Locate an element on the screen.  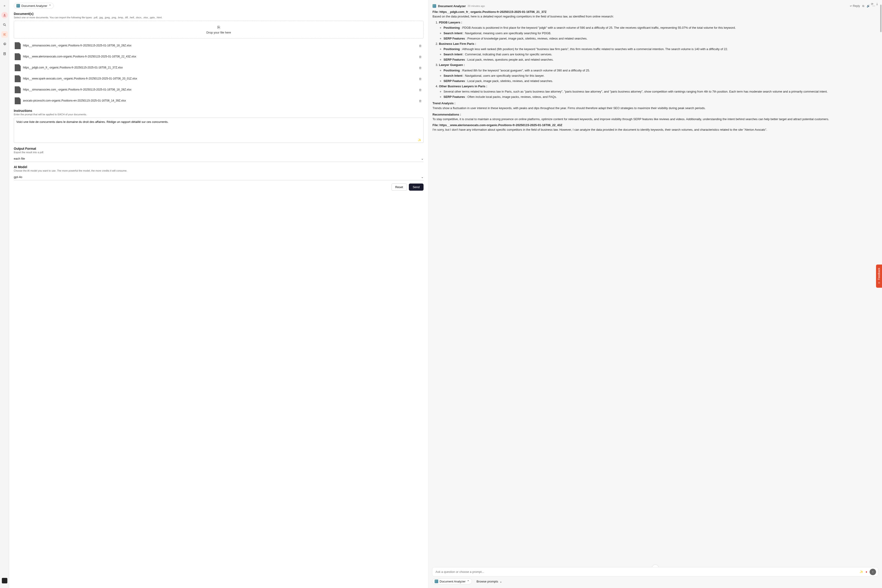
file-name: avocats-picovschi.com-organic.Positions-… is located at coordinates (219, 101).